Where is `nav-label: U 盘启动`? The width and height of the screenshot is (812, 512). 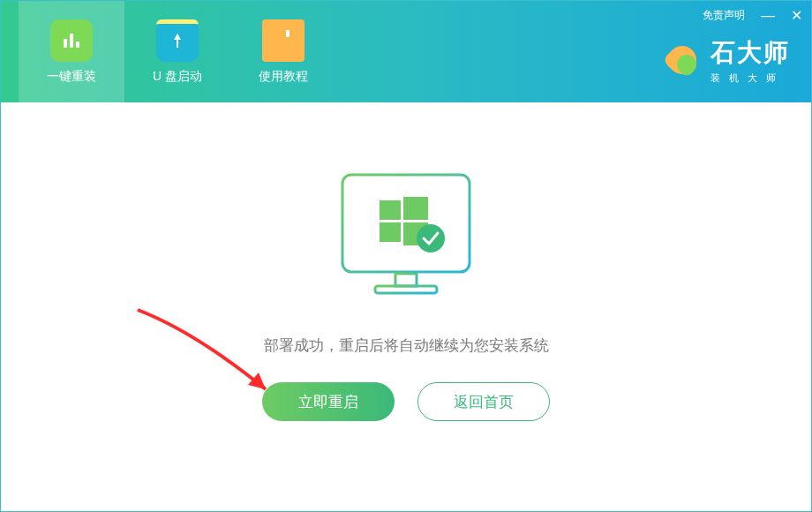 nav-label: U 盘启动 is located at coordinates (177, 77).